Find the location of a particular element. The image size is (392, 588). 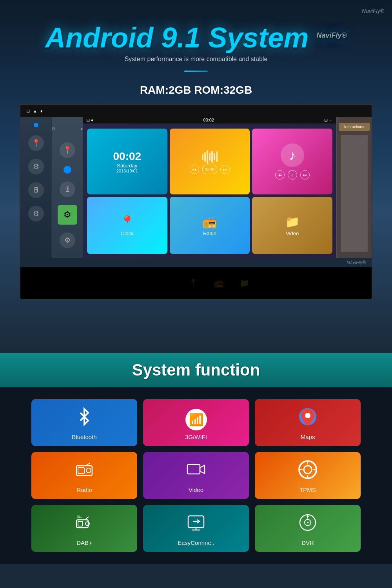

main-title: Android 9.1 System NaviFly® is located at coordinates (196, 38).